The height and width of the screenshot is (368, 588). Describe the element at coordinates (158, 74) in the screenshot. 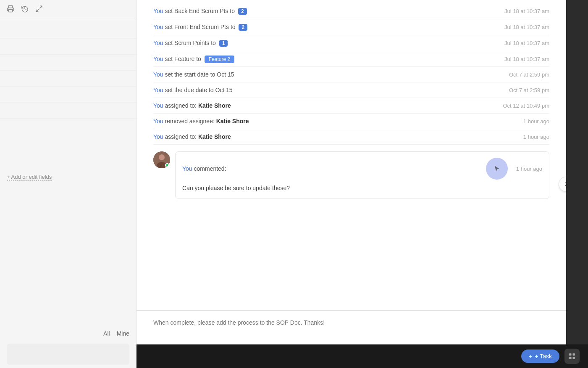

I see `activity-you-5: You` at that location.